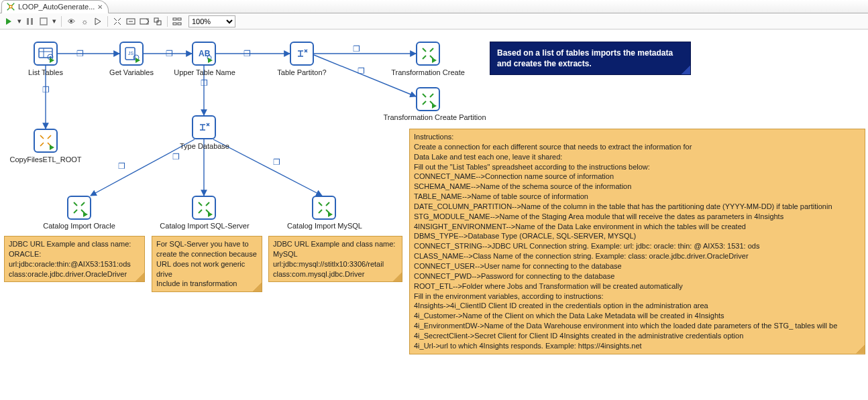 The image size is (868, 400). What do you see at coordinates (205, 226) in the screenshot?
I see `label-catalog-import-sqlserver: Catalog Import SQL-Server` at bounding box center [205, 226].